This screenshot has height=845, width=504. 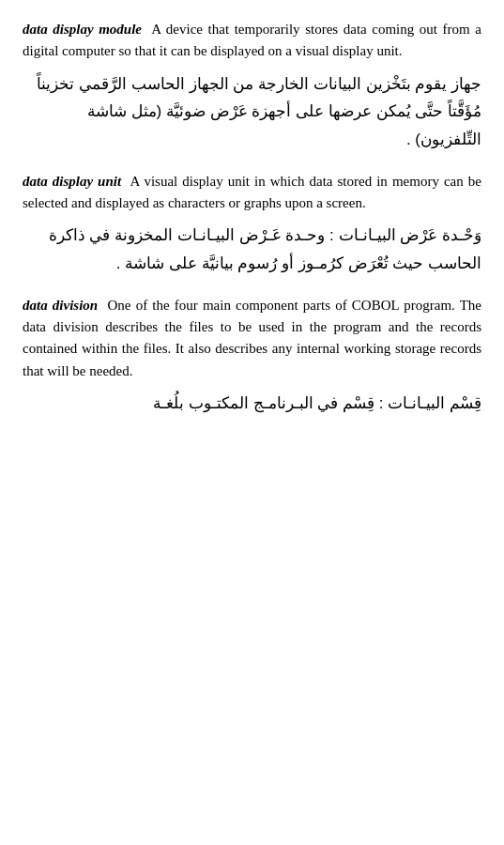 What do you see at coordinates (252, 193) in the screenshot?
I see `english-definition-2: data display unit A visual display unit …` at bounding box center [252, 193].